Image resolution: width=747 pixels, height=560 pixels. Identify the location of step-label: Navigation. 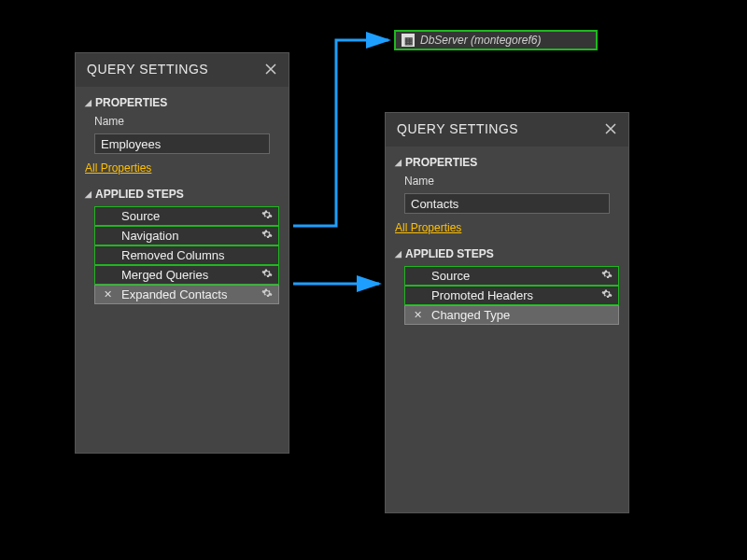
(187, 235).